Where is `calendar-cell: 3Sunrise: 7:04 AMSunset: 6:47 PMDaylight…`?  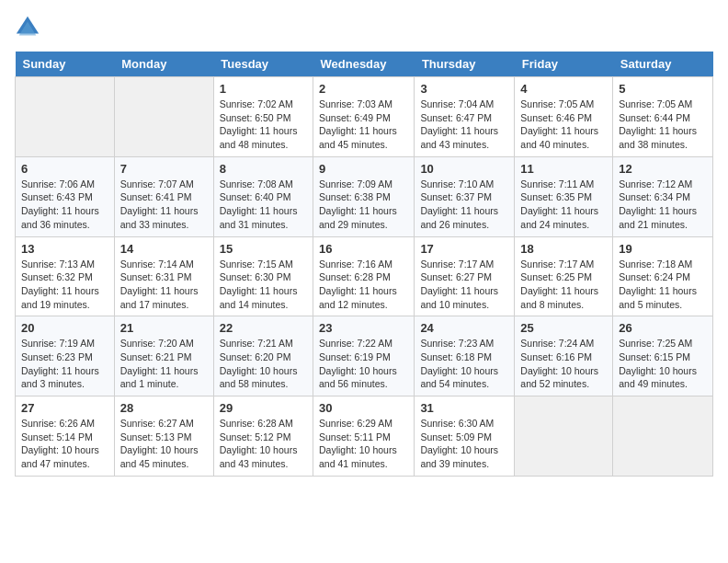 calendar-cell: 3Sunrise: 7:04 AMSunset: 6:47 PMDaylight… is located at coordinates (465, 118).